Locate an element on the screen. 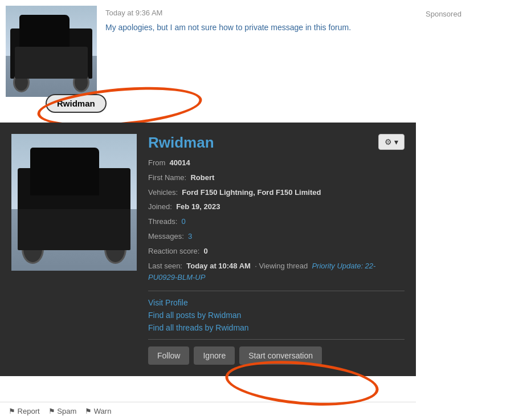  popup-first-name: First Name: Robert is located at coordinates (276, 178).